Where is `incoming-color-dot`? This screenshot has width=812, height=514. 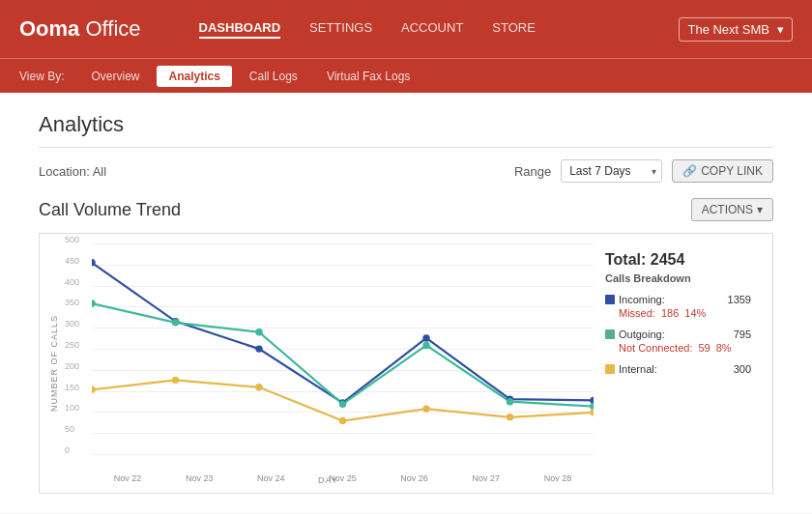 incoming-color-dot is located at coordinates (610, 300).